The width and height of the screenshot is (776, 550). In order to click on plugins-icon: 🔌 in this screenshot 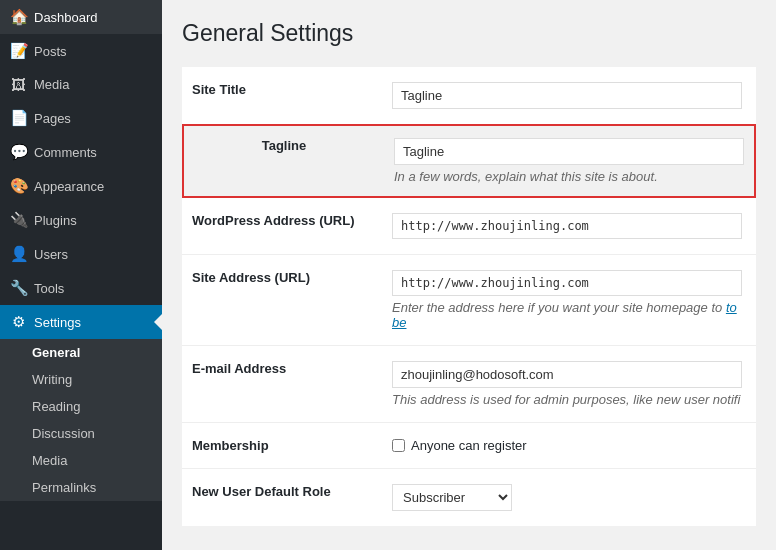, I will do `click(18, 220)`.